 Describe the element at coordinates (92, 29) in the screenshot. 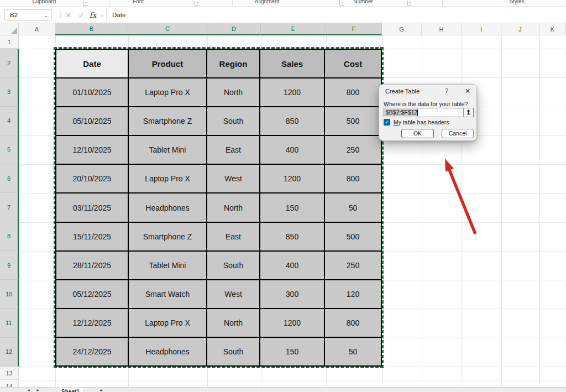

I see `column-header-b: B` at that location.